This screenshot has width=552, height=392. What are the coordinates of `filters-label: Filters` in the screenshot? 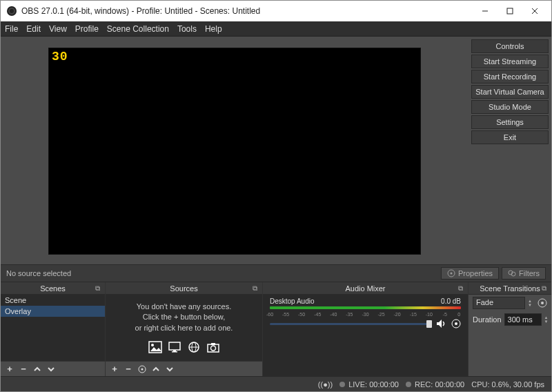 It's located at (529, 273).